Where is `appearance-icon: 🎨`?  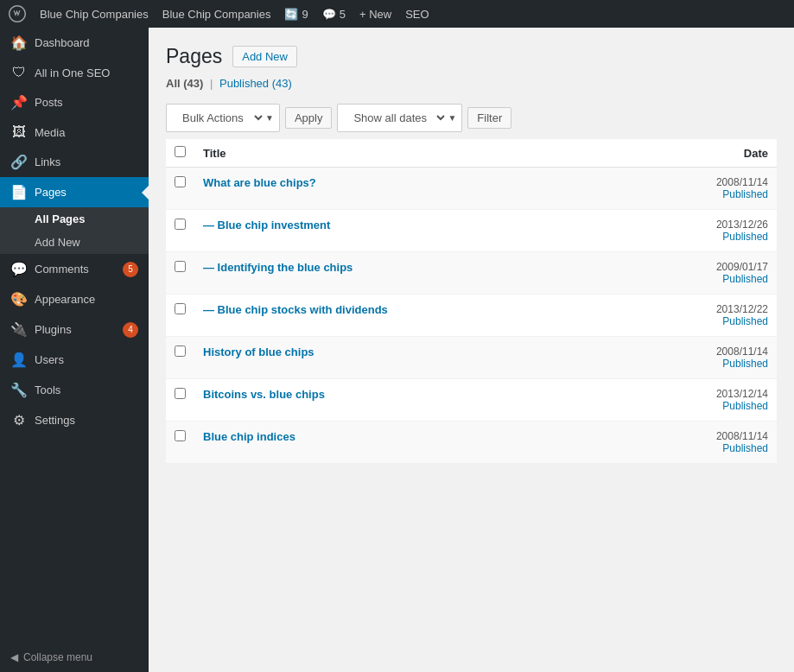 appearance-icon: 🎨 is located at coordinates (19, 299).